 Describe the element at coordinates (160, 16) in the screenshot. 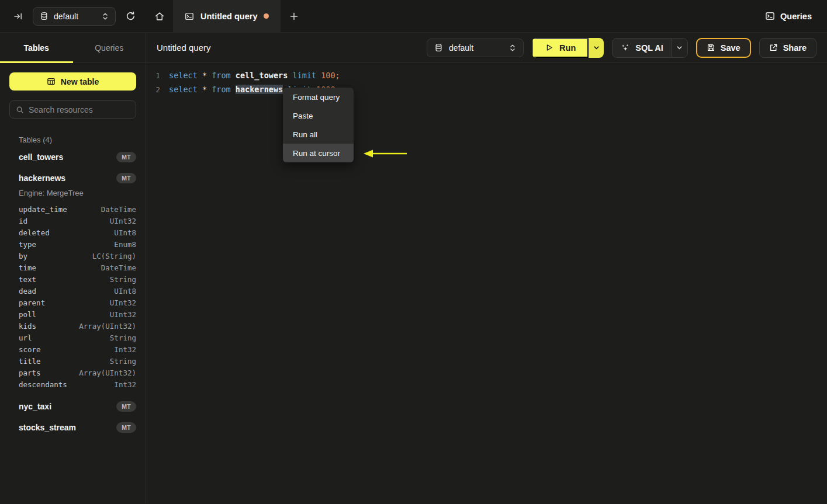

I see `home-button` at that location.